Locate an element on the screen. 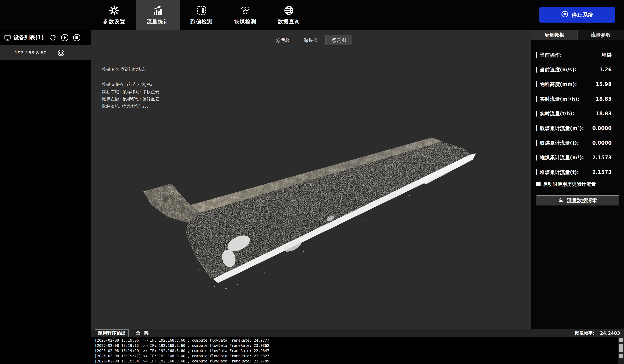 The image size is (624, 364). instruction-line: 鼠标滚轮: 拉远/拉近点云 is located at coordinates (131, 106).